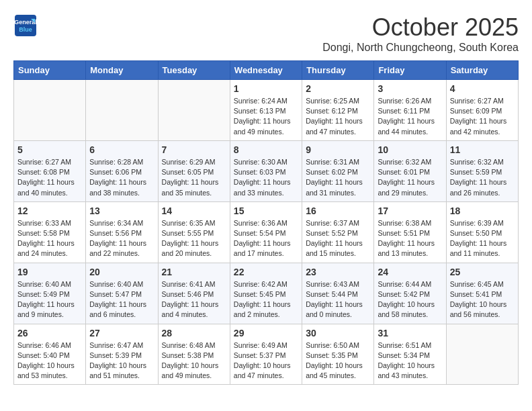 This screenshot has width=532, height=411. Describe the element at coordinates (194, 150) in the screenshot. I see `day-number: 7` at that location.